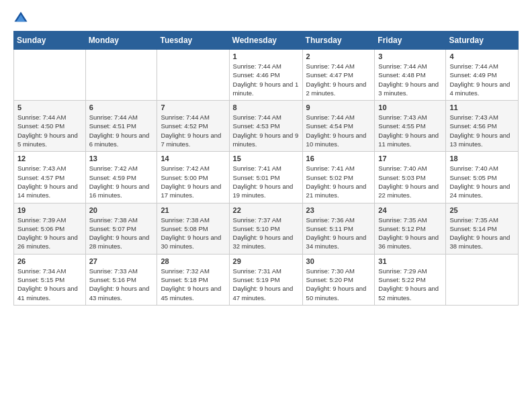  I want to click on calendar-cell: 29Sunrise: 7:31 AM Sunset: 5:19 PM Dayli…, so click(266, 279).